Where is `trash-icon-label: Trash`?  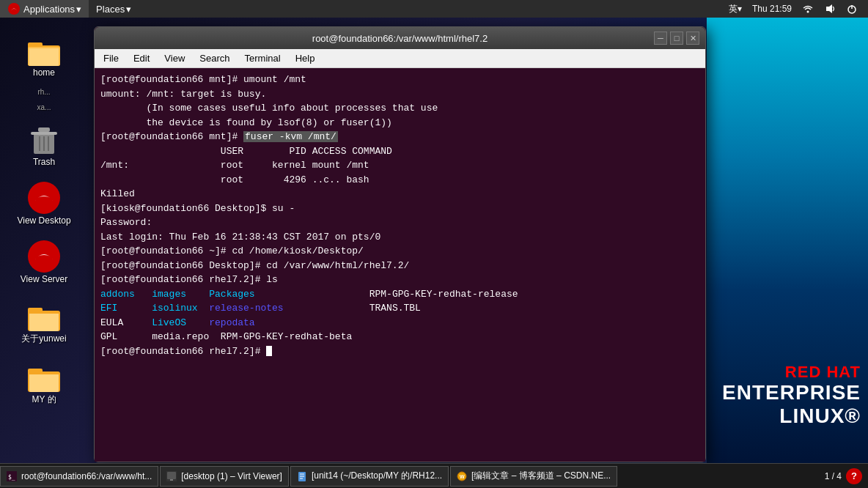 trash-icon-label: Trash is located at coordinates (44, 162).